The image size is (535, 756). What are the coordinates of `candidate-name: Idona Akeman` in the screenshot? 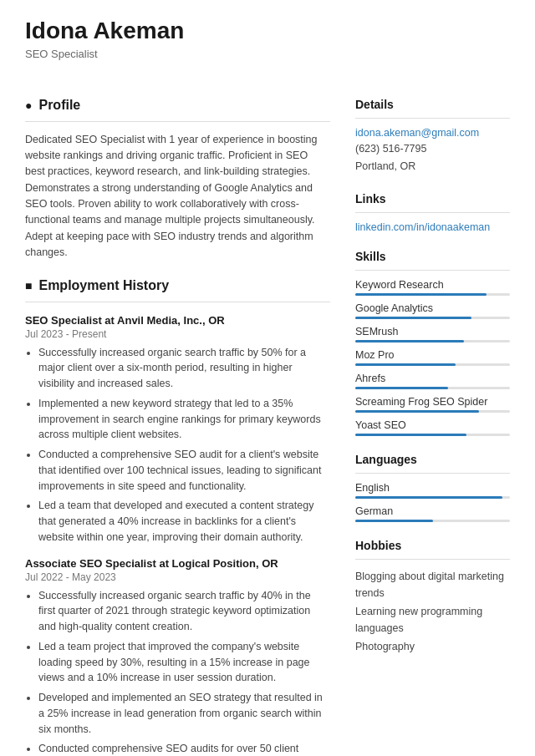 It's located at (268, 31).